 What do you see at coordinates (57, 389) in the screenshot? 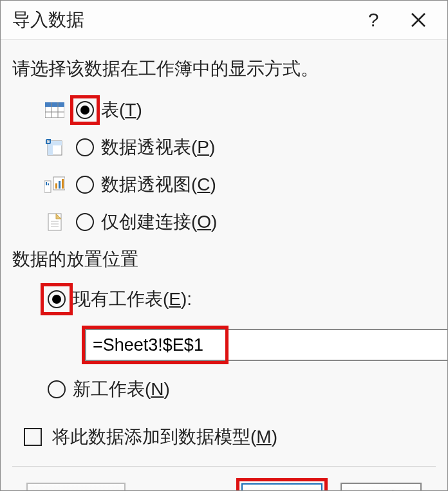
I see `radio-new-sheet` at bounding box center [57, 389].